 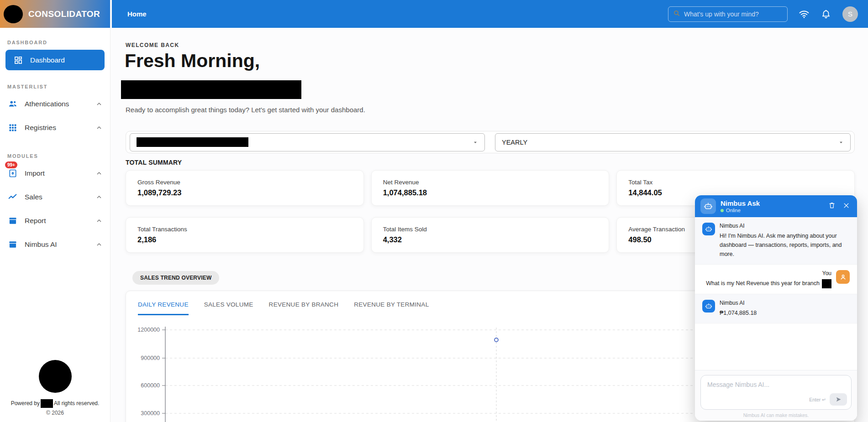 What do you see at coordinates (843, 277) in the screenshot?
I see `person-icon` at bounding box center [843, 277].